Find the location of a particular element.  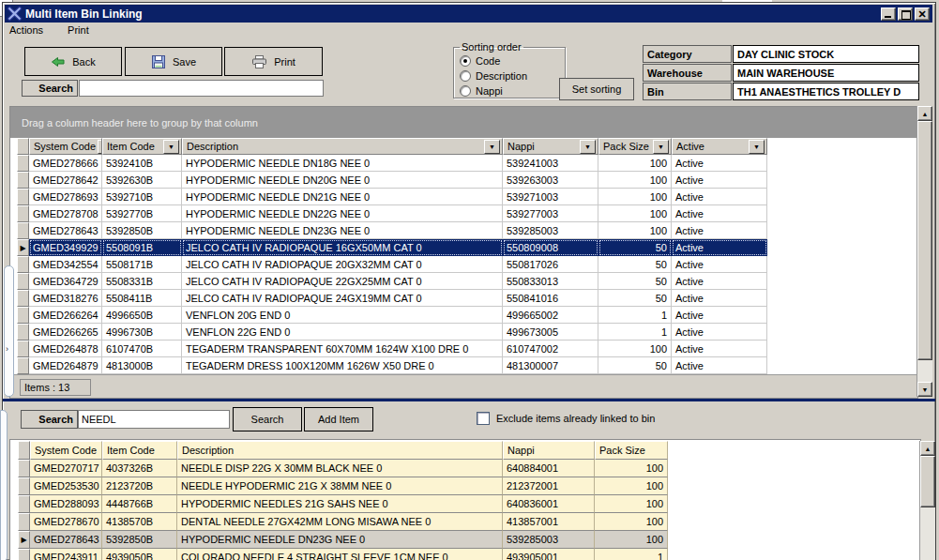

scroll-up-icon: ▲ is located at coordinates (928, 448).